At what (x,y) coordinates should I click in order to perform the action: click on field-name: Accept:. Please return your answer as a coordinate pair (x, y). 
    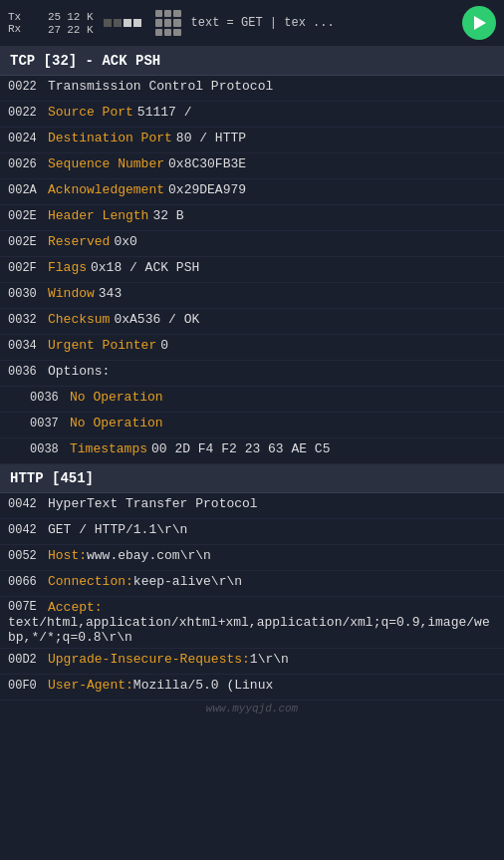
    Looking at the image, I should click on (76, 608).